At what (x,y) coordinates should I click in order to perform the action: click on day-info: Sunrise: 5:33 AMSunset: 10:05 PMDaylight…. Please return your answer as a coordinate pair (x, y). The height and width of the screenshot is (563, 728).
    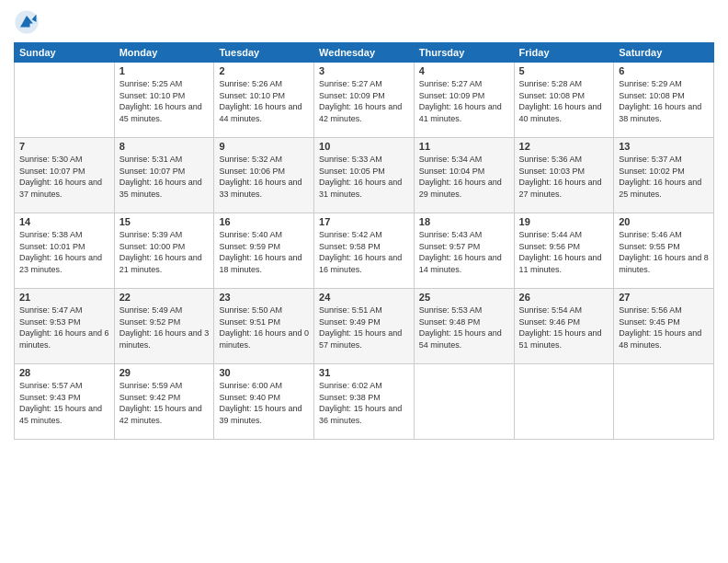
    Looking at the image, I should click on (364, 177).